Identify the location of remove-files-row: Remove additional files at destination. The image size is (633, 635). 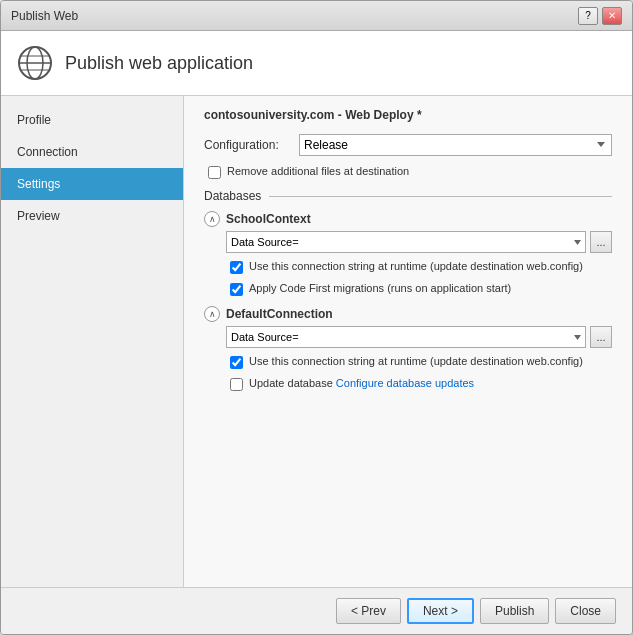
(408, 172).